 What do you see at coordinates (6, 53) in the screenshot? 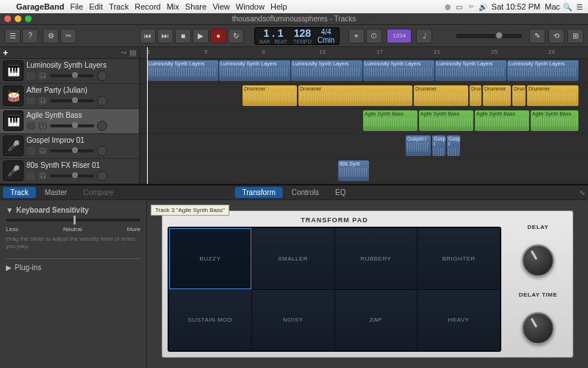
I see `add-track-button: +` at bounding box center [6, 53].